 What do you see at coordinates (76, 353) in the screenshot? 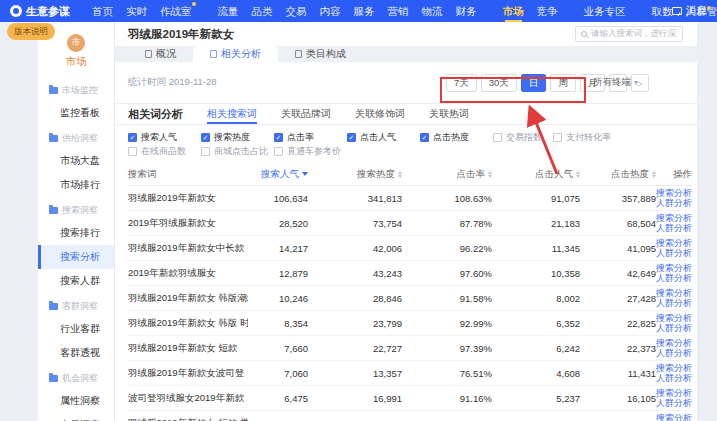
I see `sidebar-item-3-1: 客群透视` at bounding box center [76, 353].